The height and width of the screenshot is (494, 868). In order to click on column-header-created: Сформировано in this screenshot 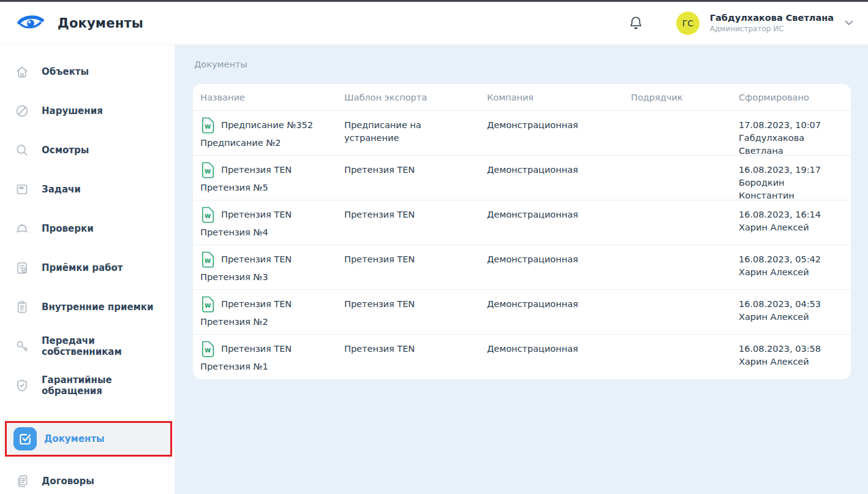, I will do `click(791, 97)`.